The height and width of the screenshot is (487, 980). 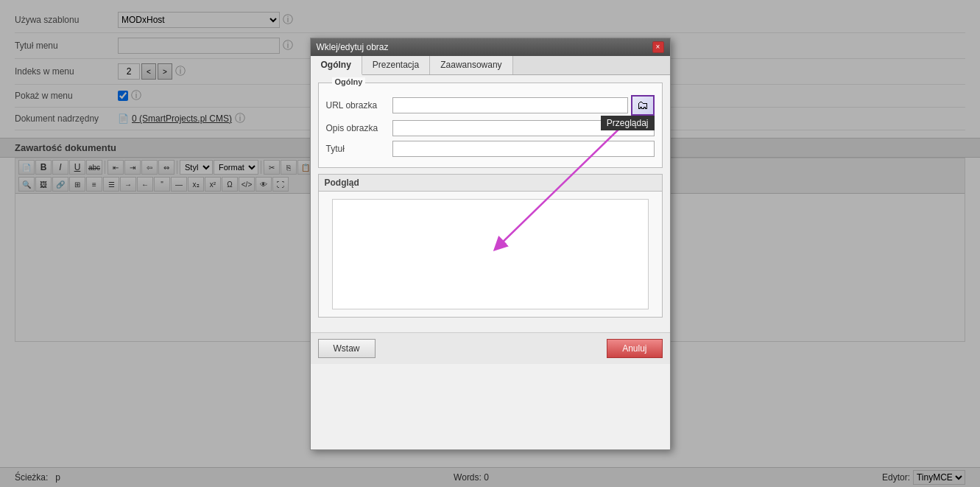 I want to click on preview-section: Podgląd, so click(x=490, y=246).